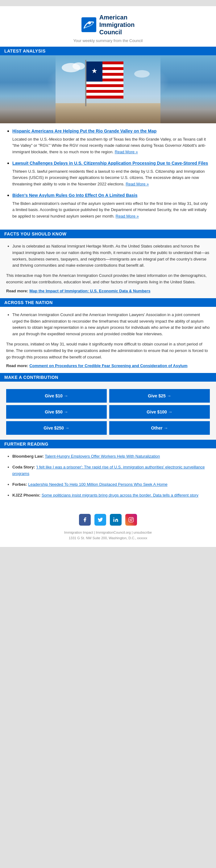 Image resolution: width=216 pixels, height=868 pixels. I want to click on further-source-1: Bloomberg Law:, so click(28, 456).